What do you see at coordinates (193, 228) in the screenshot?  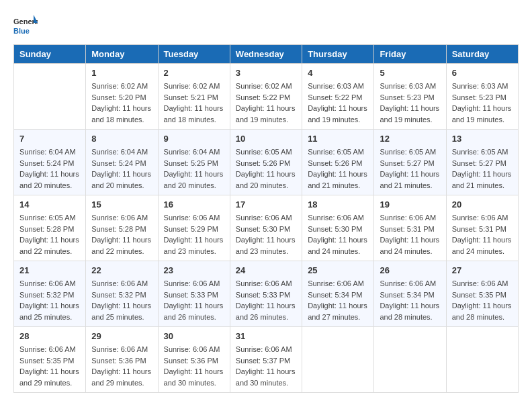 I see `calendar-cell: 16Sunrise: 6:06 AMSunset: 5:29 PMDayligh…` at bounding box center [193, 228].